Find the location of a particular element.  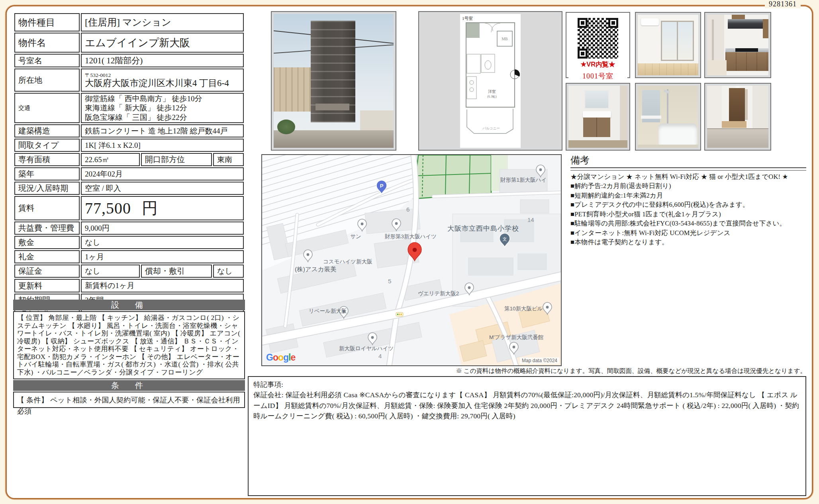

spec-row-address: 所在地 〒532-0012大阪府大阪市淀川区木川東4 丁目6-4 is located at coordinates (129, 80).